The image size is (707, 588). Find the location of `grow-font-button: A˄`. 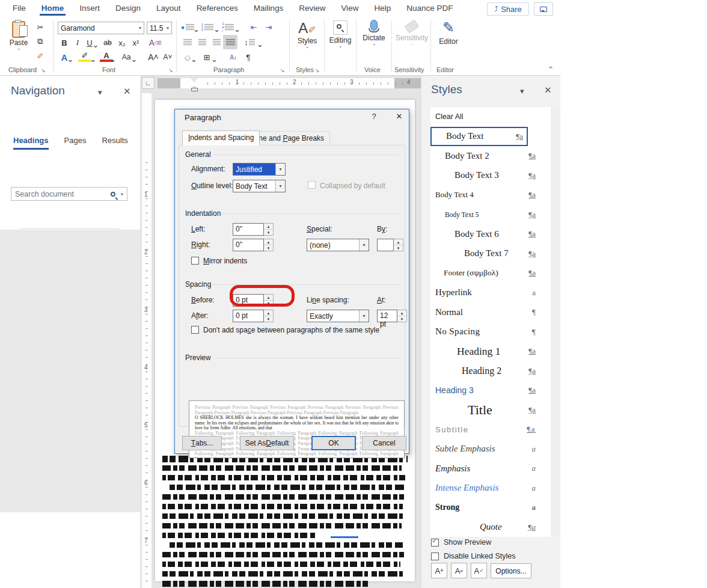

grow-font-button: A˄ is located at coordinates (153, 57).